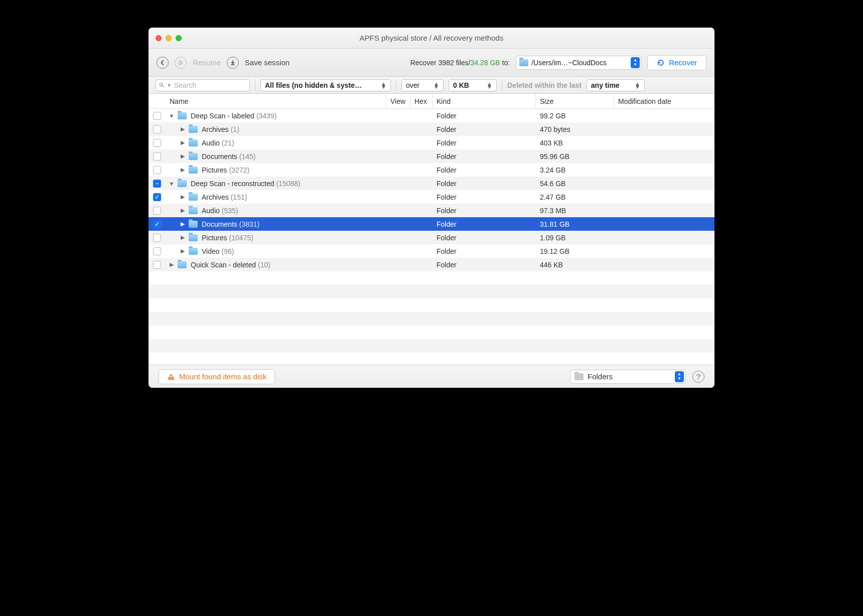 This screenshot has width=863, height=616. Describe the element at coordinates (264, 265) in the screenshot. I see `row-count: (10)` at that location.